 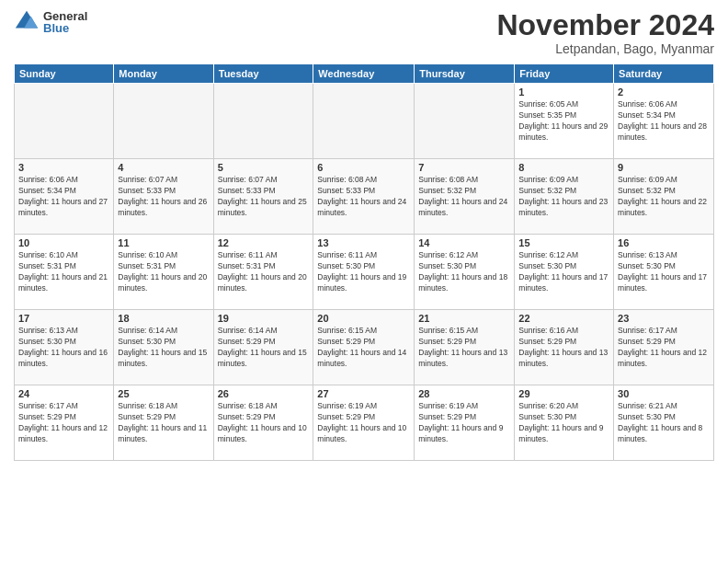 What do you see at coordinates (64, 318) in the screenshot?
I see `day-number: 17` at bounding box center [64, 318].